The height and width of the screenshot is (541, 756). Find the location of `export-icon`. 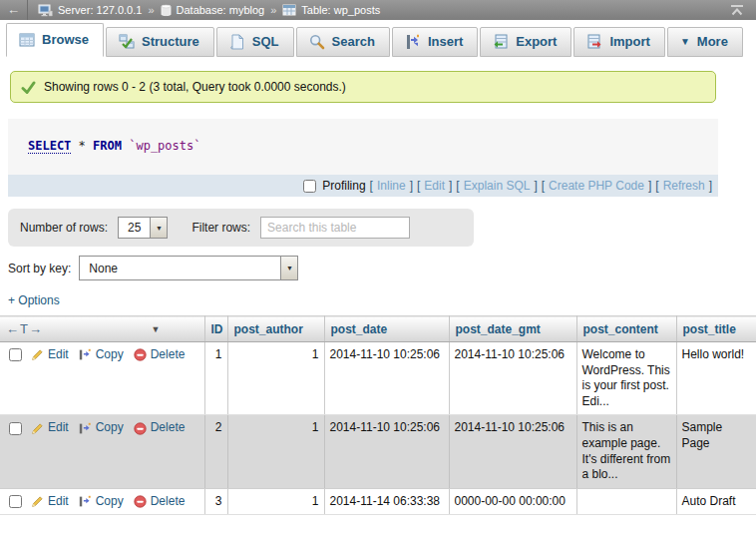

export-icon is located at coordinates (501, 42).